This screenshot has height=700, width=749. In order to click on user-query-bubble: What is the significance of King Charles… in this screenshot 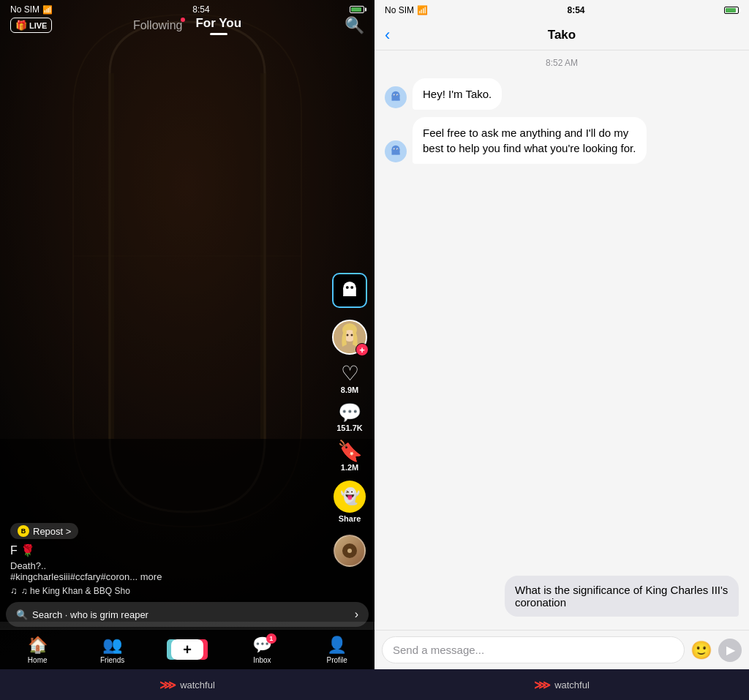, I will do `click(622, 596)`.